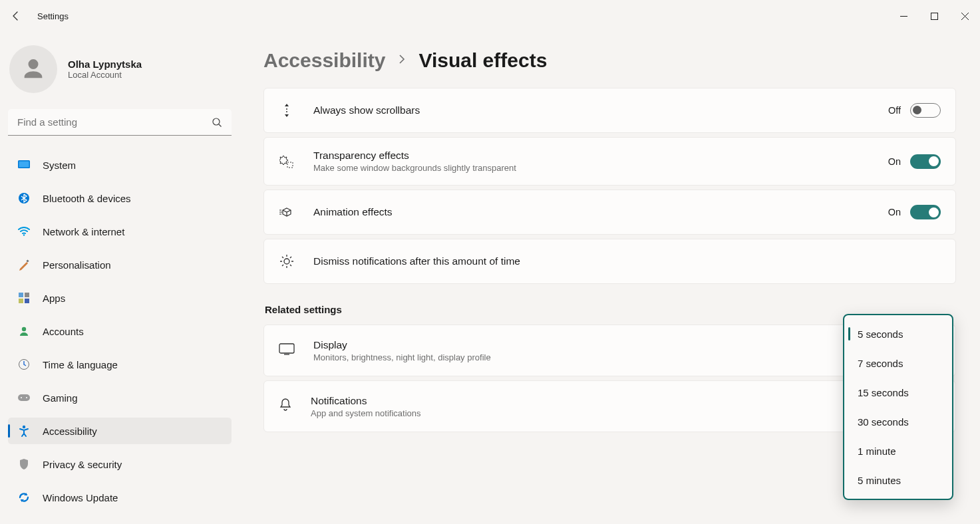  Describe the element at coordinates (609, 110) in the screenshot. I see `setting-scrollbars: Always show scrollbars Off` at that location.